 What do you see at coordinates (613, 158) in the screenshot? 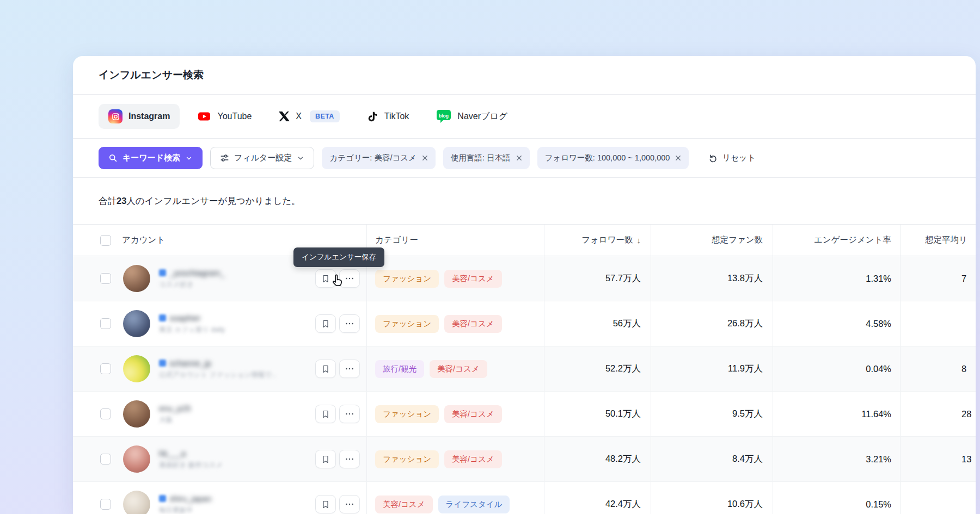
I see `filter-chip-followers: フォロワー数: 100,000 ~ 1,000,000` at bounding box center [613, 158].